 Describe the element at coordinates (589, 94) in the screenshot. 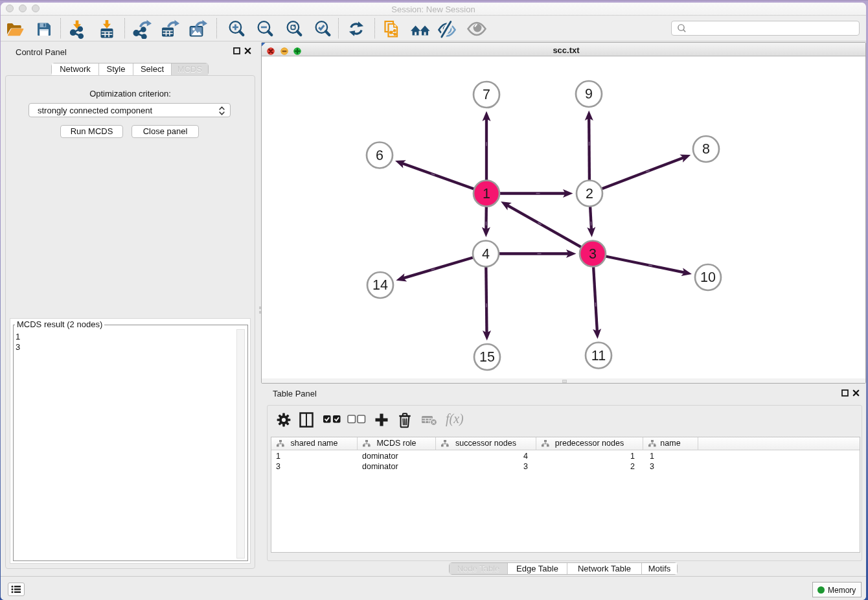

I see `svg-text: 9` at that location.